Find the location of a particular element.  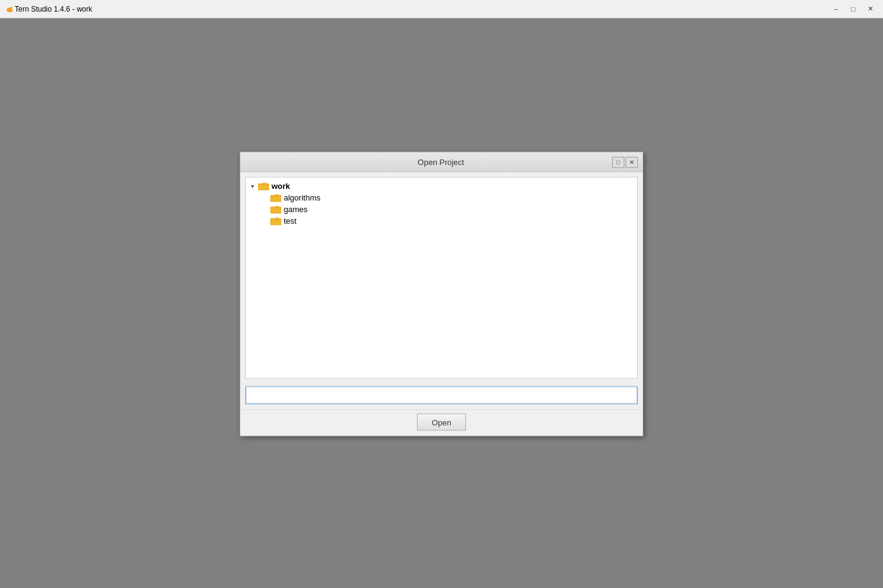

folder-icon-games is located at coordinates (276, 209).